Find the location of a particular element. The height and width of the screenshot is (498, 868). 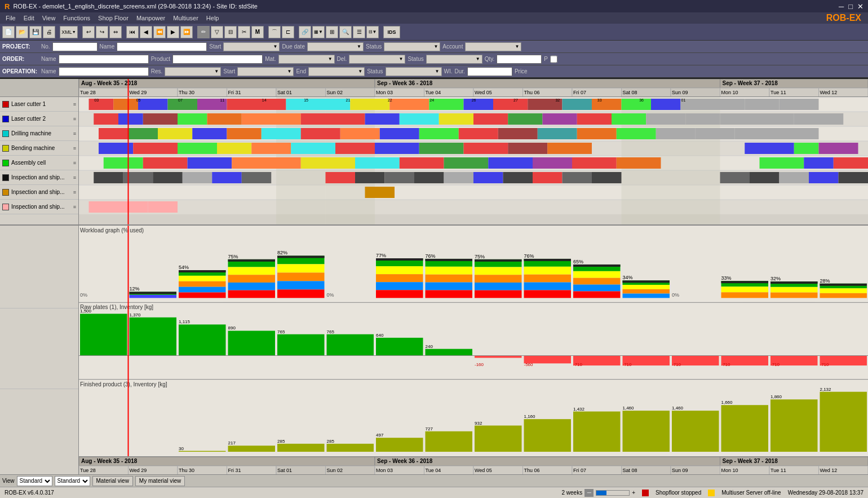

menu-multiuser: Multiuser is located at coordinates (186, 18).